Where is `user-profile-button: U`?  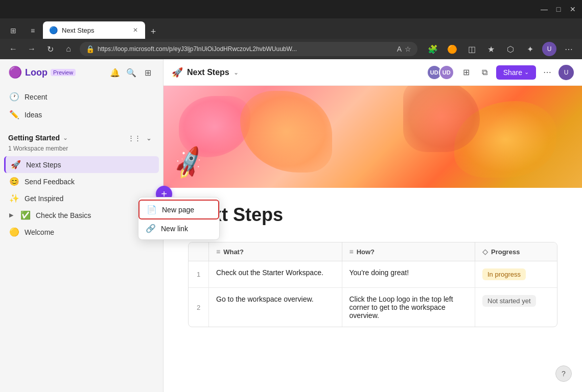 user-profile-button: U is located at coordinates (566, 72).